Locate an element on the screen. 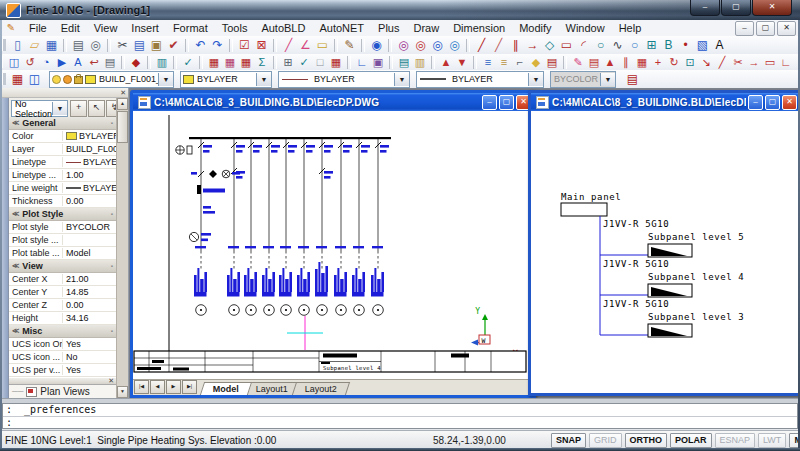 The image size is (800, 451). typical-floor-icon: ▦ is located at coordinates (230, 62).